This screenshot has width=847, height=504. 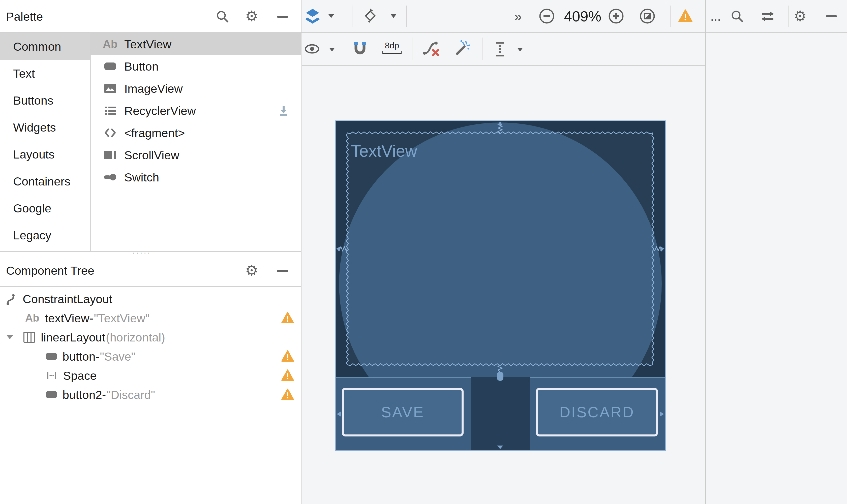 I want to click on textview-text: TextView, so click(x=384, y=151).